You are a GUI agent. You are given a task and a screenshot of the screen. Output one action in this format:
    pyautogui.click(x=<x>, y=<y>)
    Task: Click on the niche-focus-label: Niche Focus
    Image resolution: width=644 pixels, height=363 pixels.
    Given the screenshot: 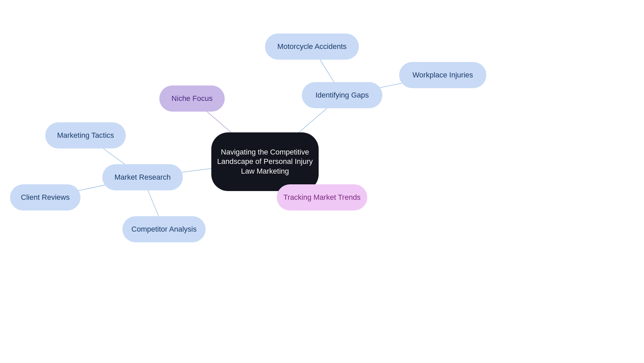 What is the action you would take?
    pyautogui.click(x=192, y=99)
    